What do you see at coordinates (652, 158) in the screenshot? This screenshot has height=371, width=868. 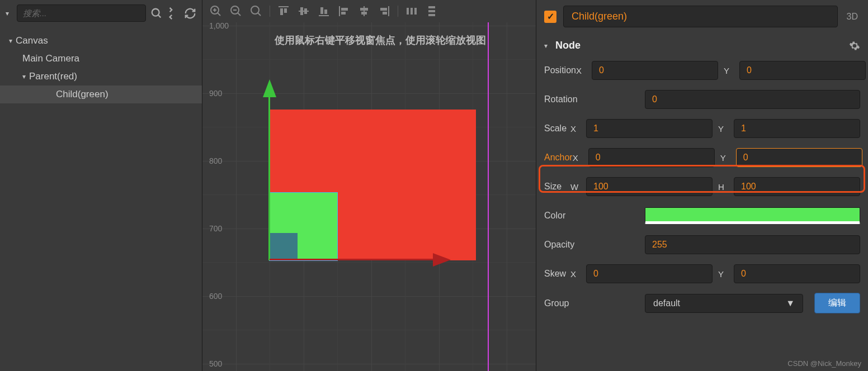 I see `anchor-x-input` at bounding box center [652, 158].